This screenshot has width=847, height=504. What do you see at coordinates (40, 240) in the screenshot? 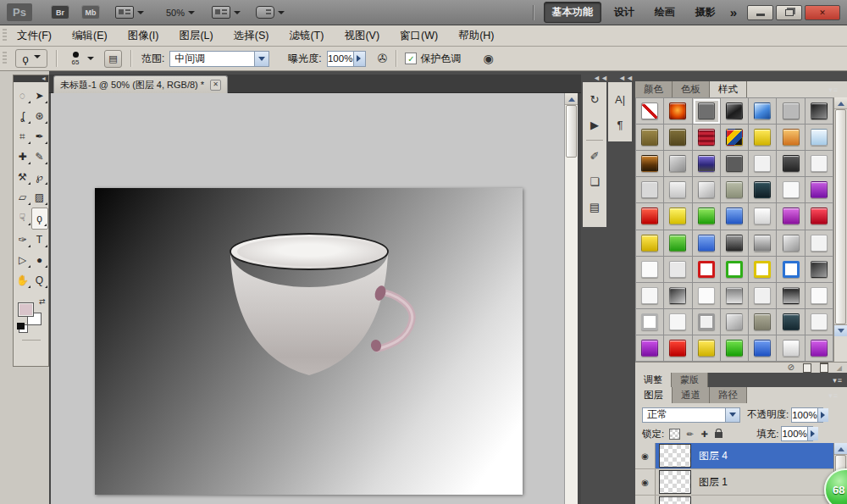
I see `type-tool: T` at bounding box center [40, 240].